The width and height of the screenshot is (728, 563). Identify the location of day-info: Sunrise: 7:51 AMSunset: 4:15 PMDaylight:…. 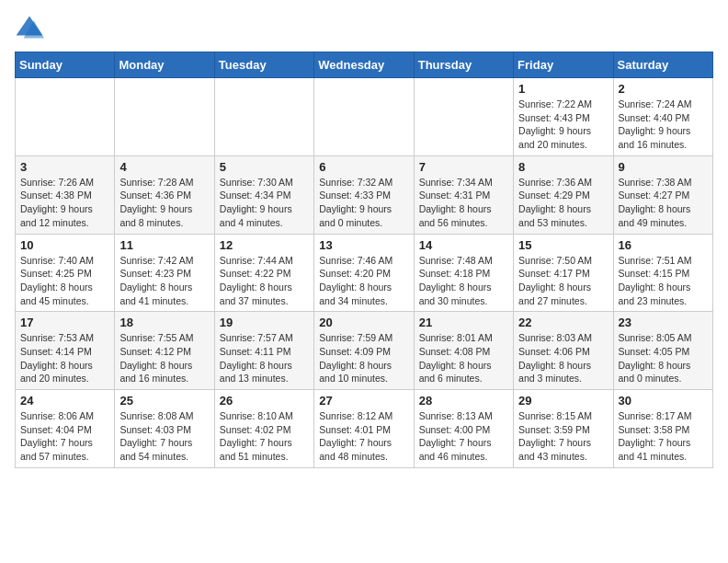
(664, 282).